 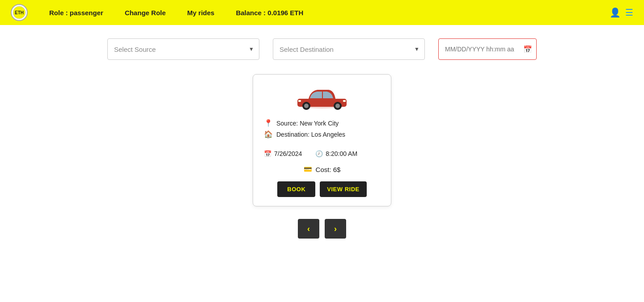 I want to click on time-item: 🕗 8:20:00 AM, so click(x=336, y=154).